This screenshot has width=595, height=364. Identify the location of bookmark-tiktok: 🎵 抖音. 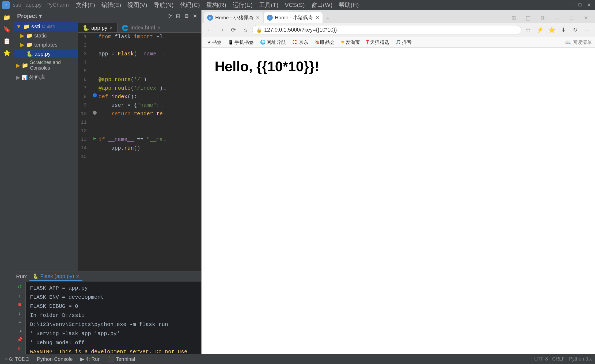
(404, 42).